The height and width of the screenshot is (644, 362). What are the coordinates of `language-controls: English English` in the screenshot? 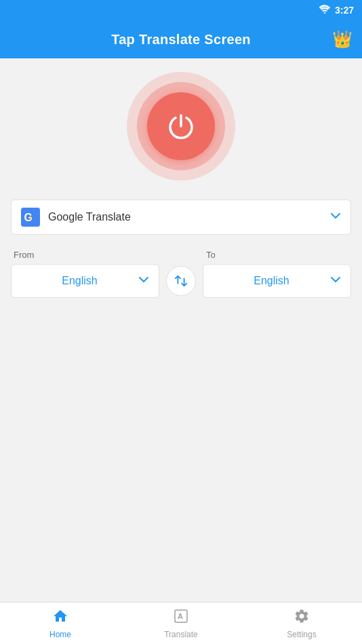 It's located at (181, 281).